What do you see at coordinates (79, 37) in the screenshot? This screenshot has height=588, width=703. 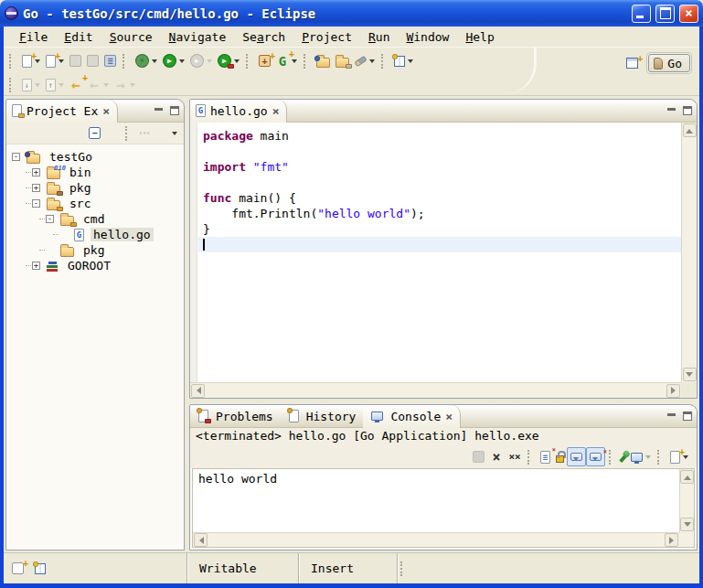 I see `menu-edit: Edit` at bounding box center [79, 37].